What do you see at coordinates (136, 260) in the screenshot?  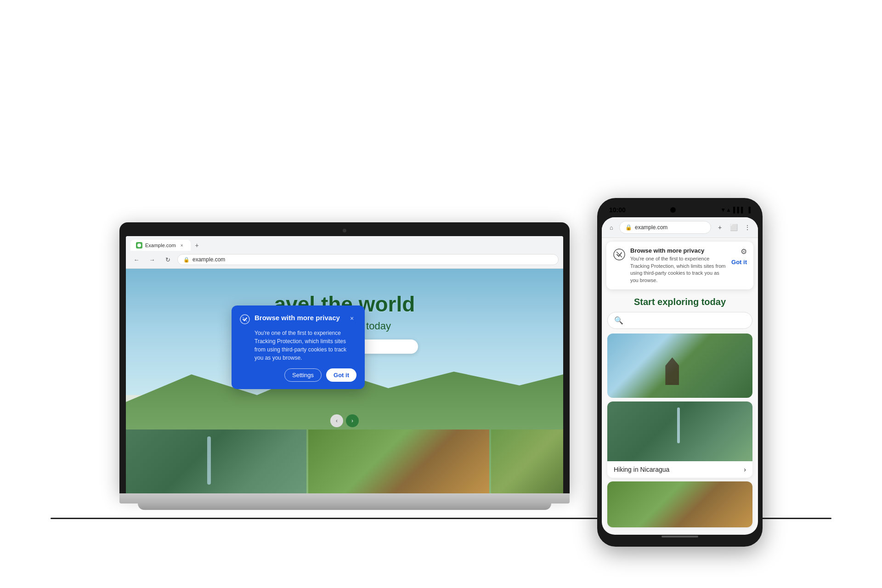 I see `back-button: ←` at bounding box center [136, 260].